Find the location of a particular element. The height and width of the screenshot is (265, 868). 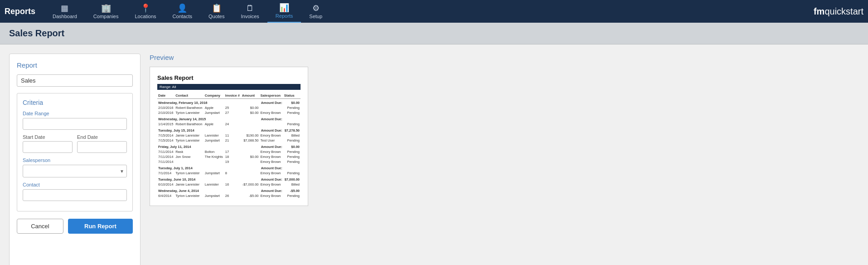

nav-item-label-locations: Locations is located at coordinates (145, 16).